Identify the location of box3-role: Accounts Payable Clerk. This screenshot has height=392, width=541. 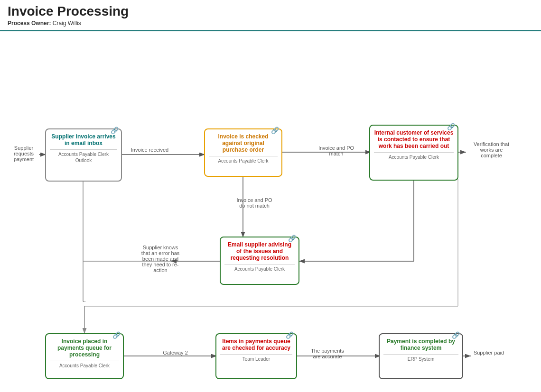
(414, 157).